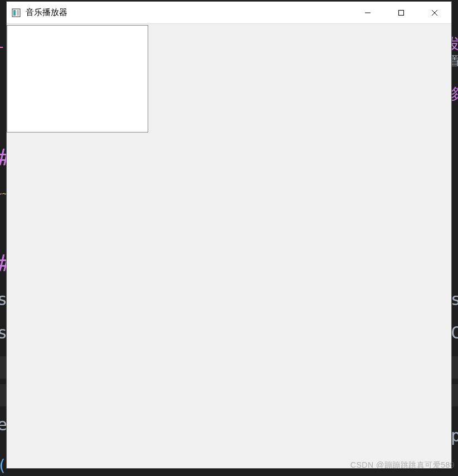 This screenshot has height=476, width=458. Describe the element at coordinates (47, 12) in the screenshot. I see `window-title: 音乐播放器` at that location.